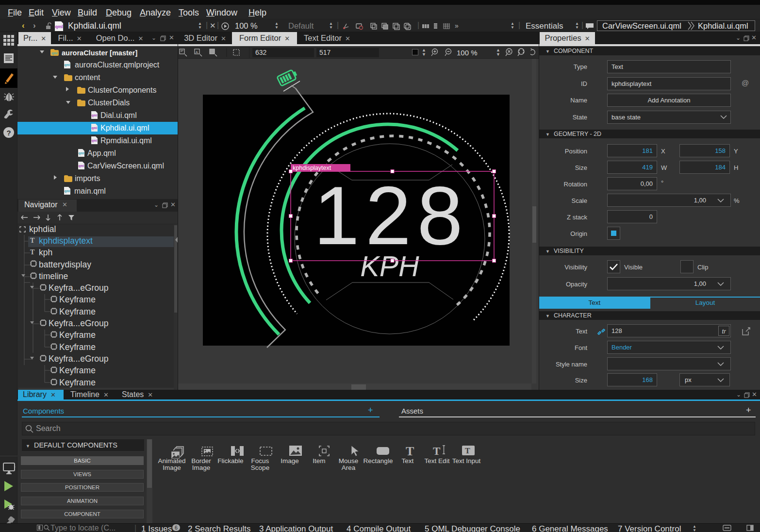 The height and width of the screenshot is (532, 760). I want to click on svg-text: CarViewScreen.ui.qml, so click(126, 166).